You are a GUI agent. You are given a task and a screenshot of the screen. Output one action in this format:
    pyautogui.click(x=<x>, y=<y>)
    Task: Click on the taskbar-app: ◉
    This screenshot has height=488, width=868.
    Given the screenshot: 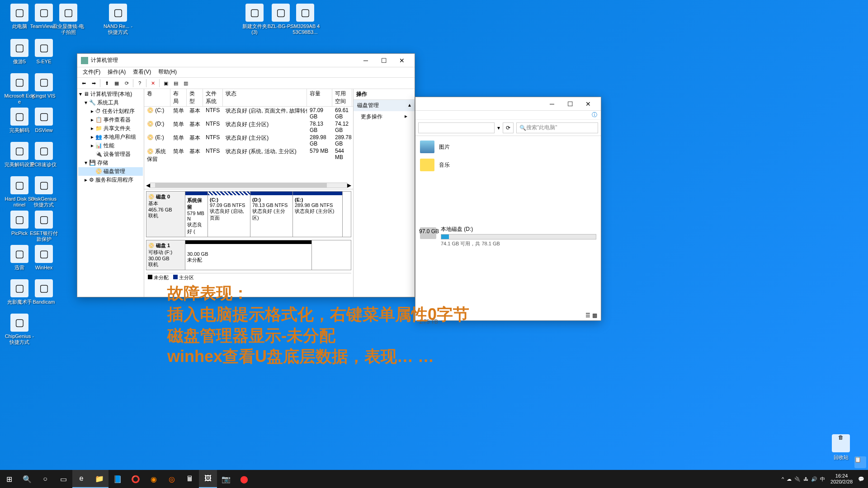 What is the action you would take?
    pyautogui.click(x=154, y=479)
    